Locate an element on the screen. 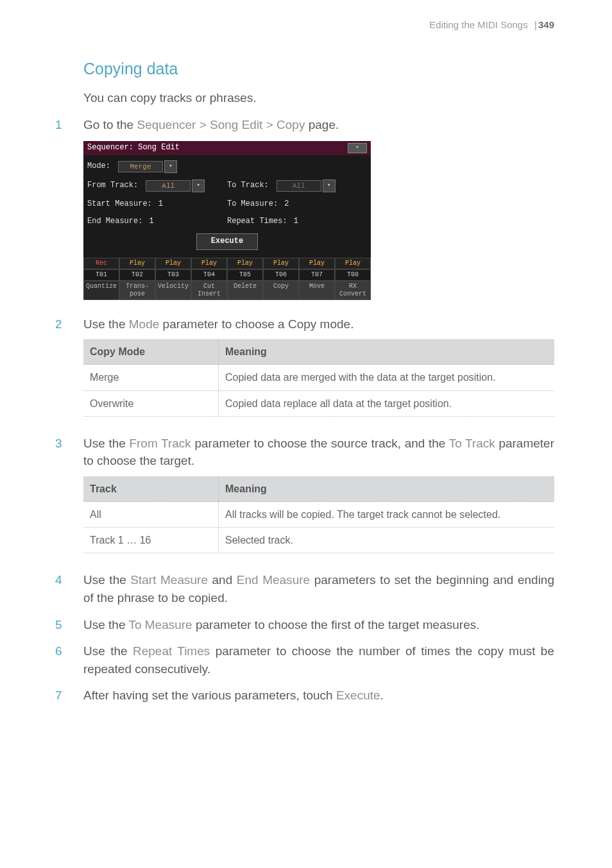 This screenshot has width=612, height=868. track-status: Rec is located at coordinates (101, 263).